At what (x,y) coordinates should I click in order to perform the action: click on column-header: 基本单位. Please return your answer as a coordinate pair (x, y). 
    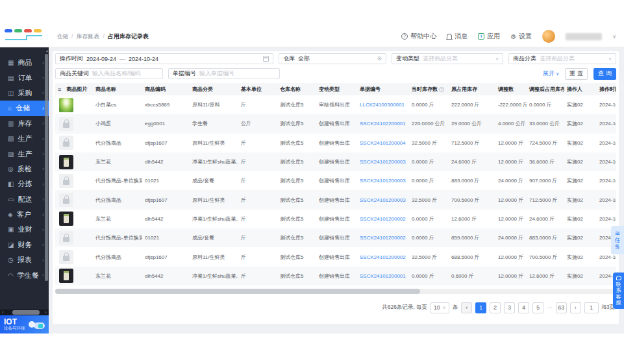
    Looking at the image, I should click on (258, 90).